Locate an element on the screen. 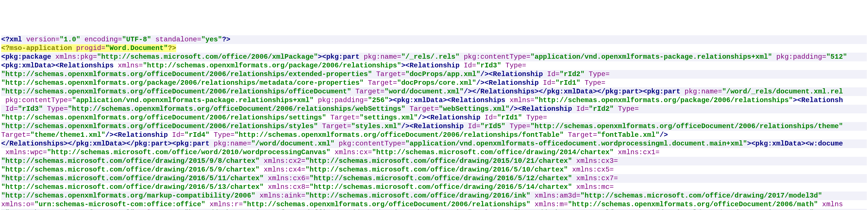 The height and width of the screenshot is (210, 868). tok-6-2: "rId3" is located at coordinates (30, 109).